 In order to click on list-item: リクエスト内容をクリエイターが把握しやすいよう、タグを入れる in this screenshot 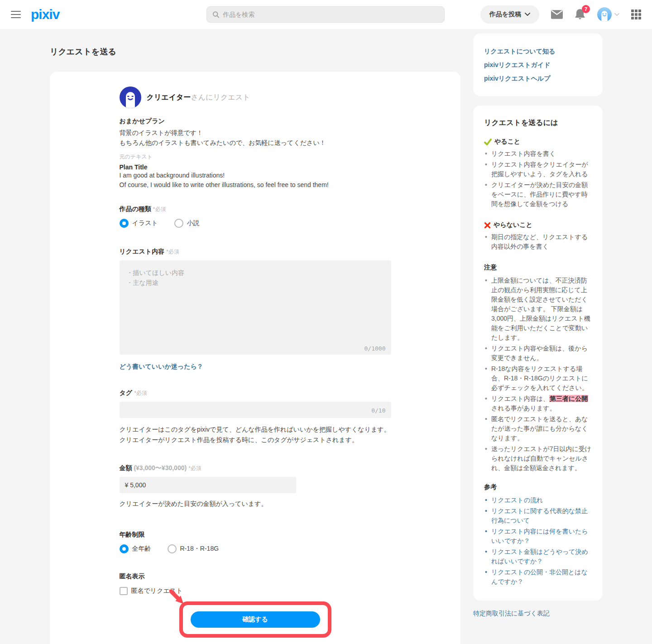, I will do `click(538, 169)`.